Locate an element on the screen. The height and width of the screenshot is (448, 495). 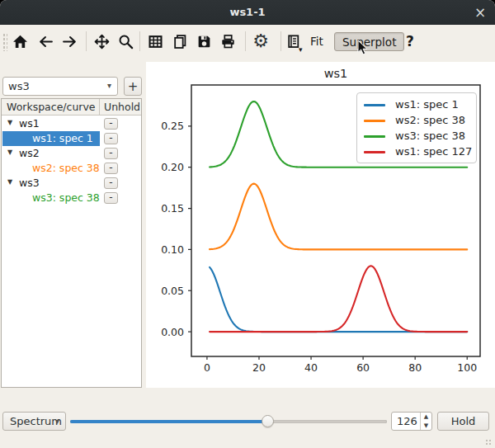
column-divider is located at coordinates (99, 107).